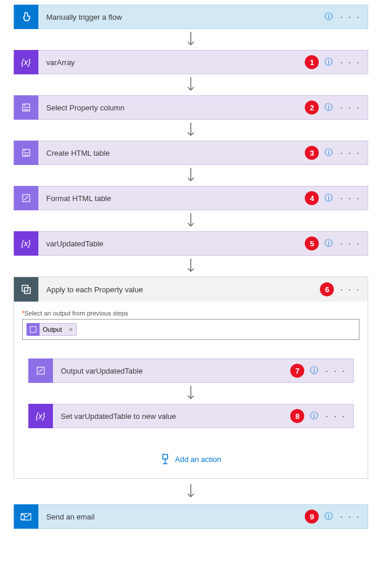 The height and width of the screenshot is (588, 381). Describe the element at coordinates (26, 107) in the screenshot. I see `select-icon` at that location.